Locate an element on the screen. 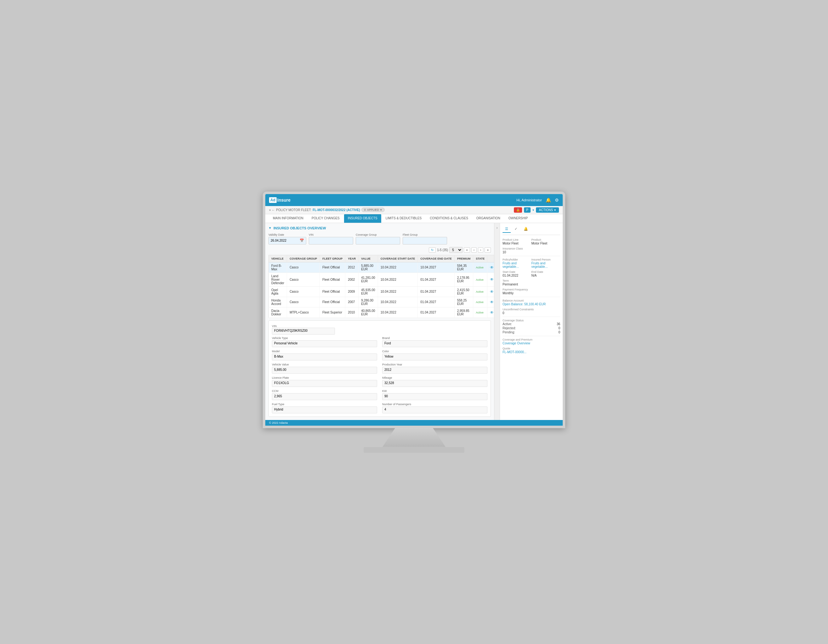  quote-link: FL-MOT-00000... is located at coordinates (532, 352).